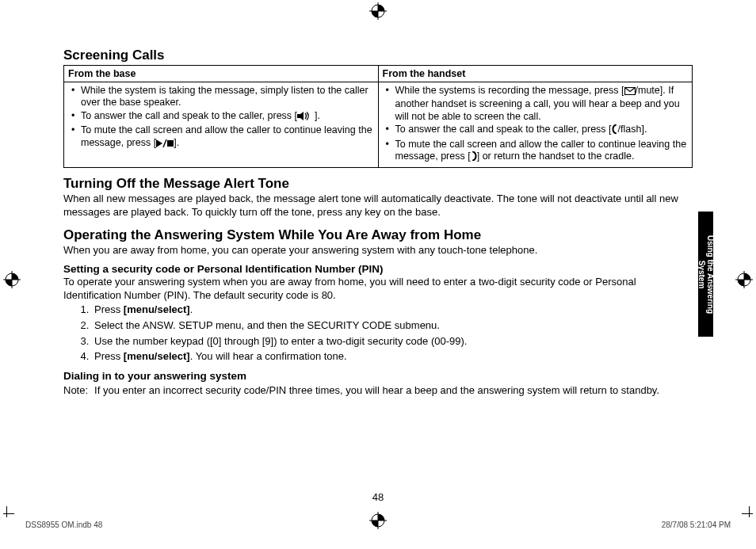 Image resolution: width=756 pixels, height=549 pixels. Describe the element at coordinates (474, 158) in the screenshot. I see `end-key-icon` at that location.